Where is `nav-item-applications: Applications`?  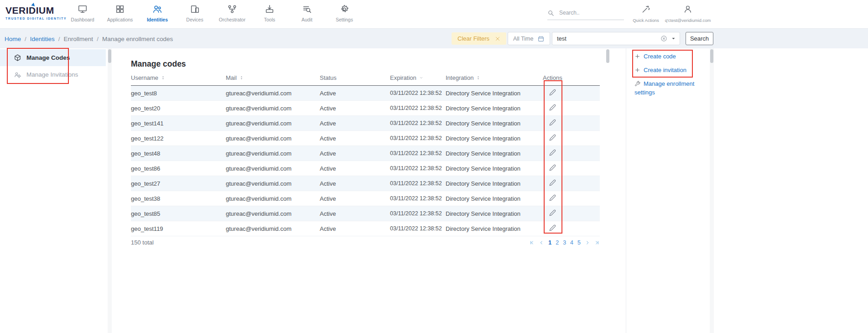 nav-item-applications: Applications is located at coordinates (120, 14).